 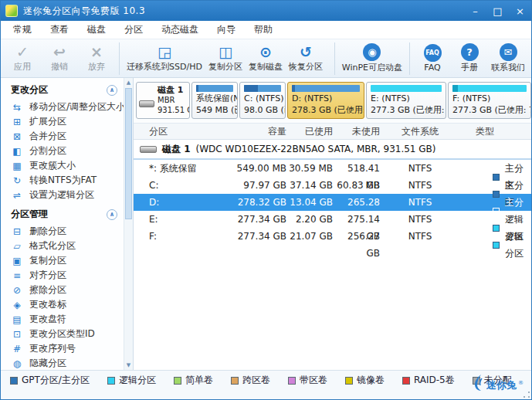 What do you see at coordinates (310, 131) in the screenshot?
I see `column-header-已使用: 已使用` at bounding box center [310, 131].